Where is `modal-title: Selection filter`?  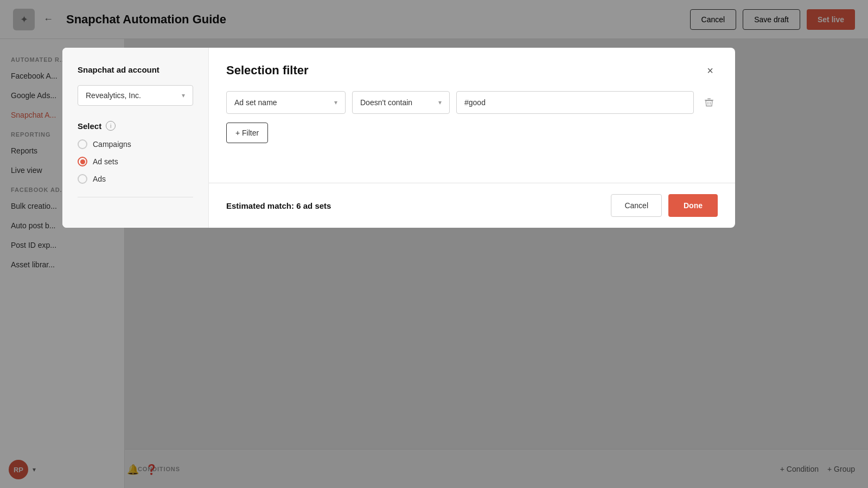
modal-title: Selection filter is located at coordinates (267, 70).